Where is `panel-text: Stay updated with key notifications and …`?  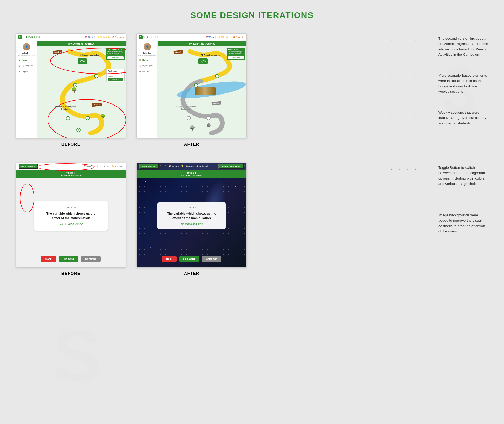 panel-text: Stay updated with key notifications and … is located at coordinates (116, 53).